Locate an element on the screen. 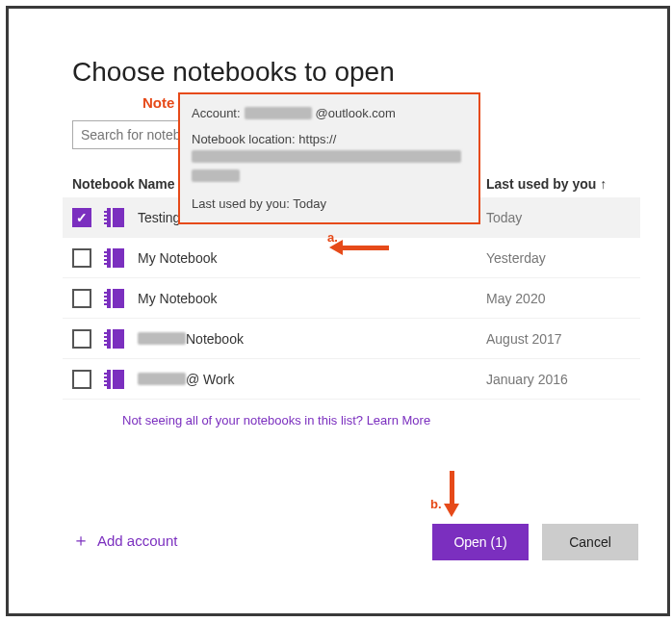 The image size is (672, 622). notebook-name: Notebook is located at coordinates (312, 339).